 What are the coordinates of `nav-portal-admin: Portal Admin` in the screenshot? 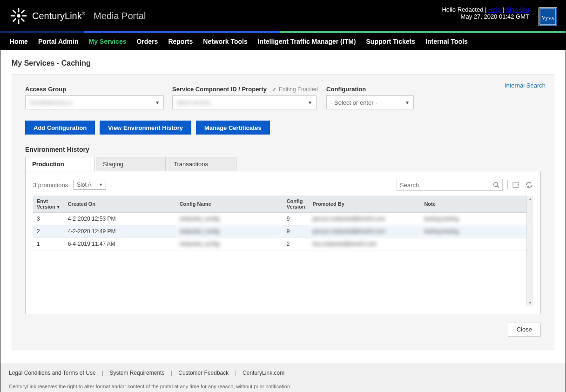 It's located at (59, 41).